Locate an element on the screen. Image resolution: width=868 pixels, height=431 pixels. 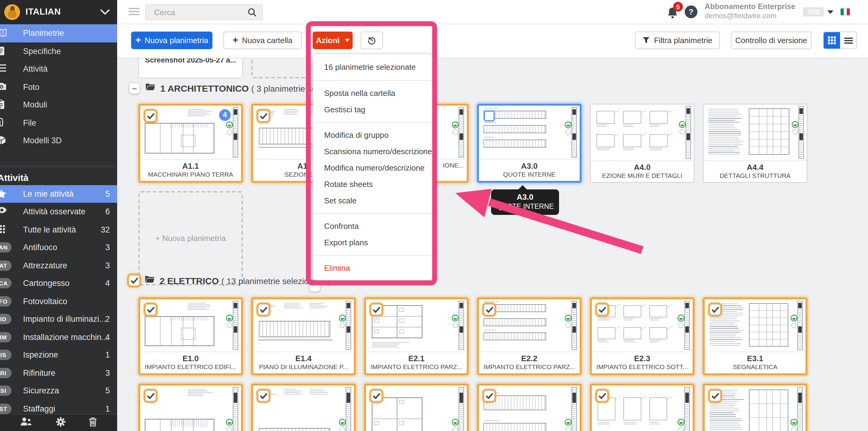
menu-item-export-plans: Export plans is located at coordinates (373, 243).